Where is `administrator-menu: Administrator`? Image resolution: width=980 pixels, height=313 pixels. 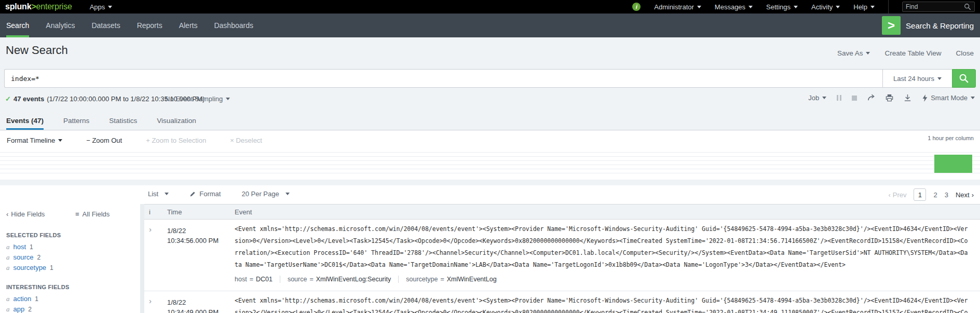
administrator-menu: Administrator is located at coordinates (678, 7).